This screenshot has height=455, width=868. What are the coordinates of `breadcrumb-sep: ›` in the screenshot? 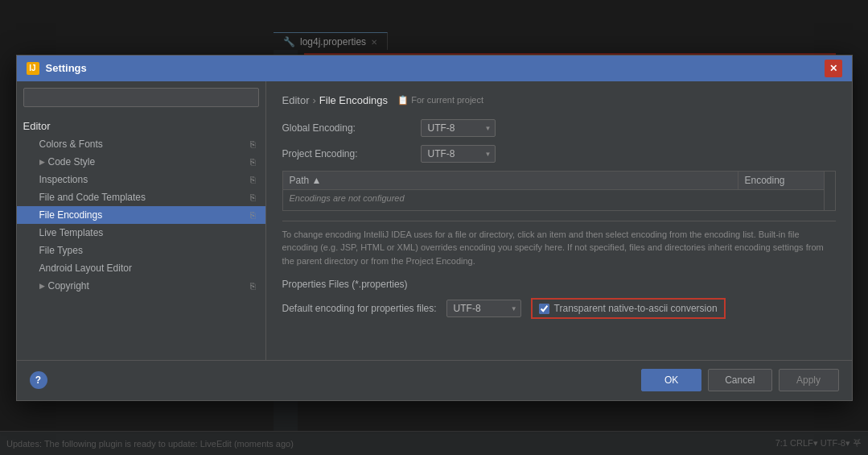 It's located at (314, 100).